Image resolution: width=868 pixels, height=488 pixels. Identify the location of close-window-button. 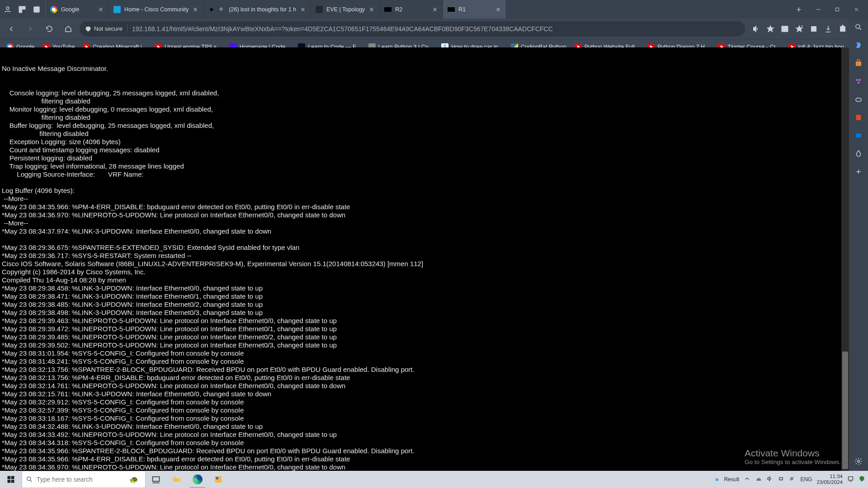
(856, 9).